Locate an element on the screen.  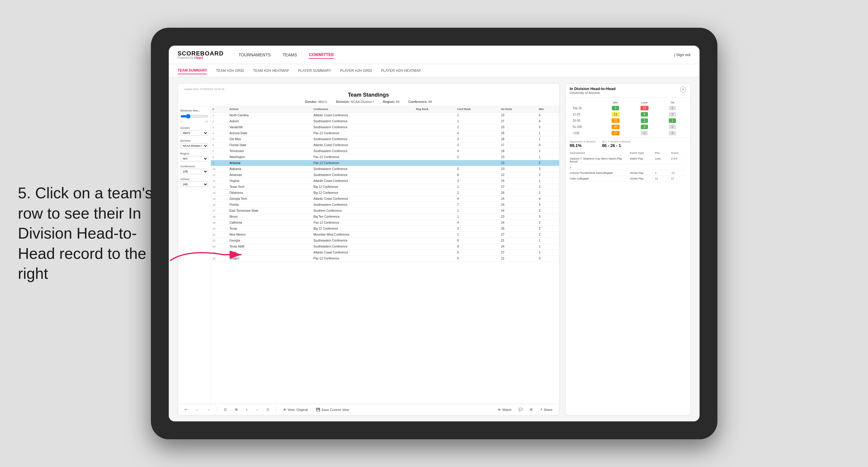
min-rou-slider is located at coordinates (194, 116).